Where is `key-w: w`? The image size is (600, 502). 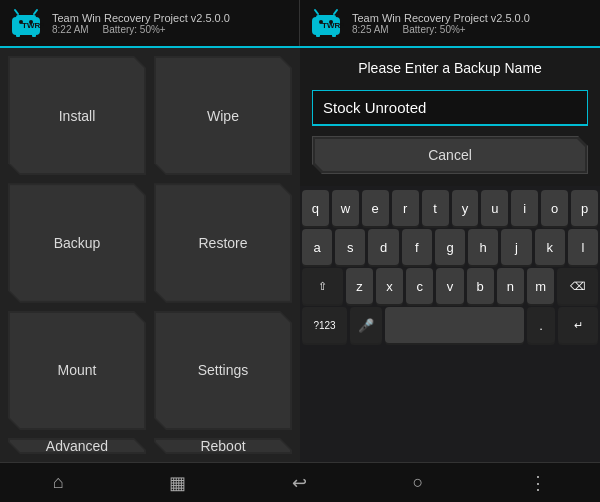
key-w: w is located at coordinates (346, 208).